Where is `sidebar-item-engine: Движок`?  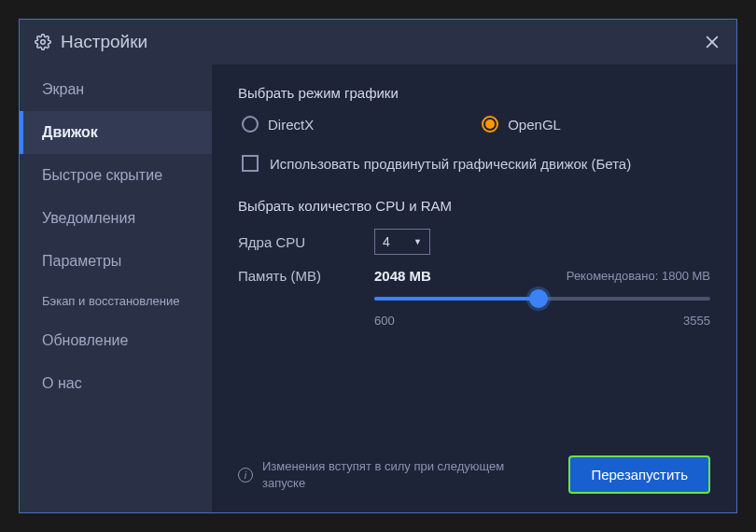 sidebar-item-engine: Движок is located at coordinates (116, 133).